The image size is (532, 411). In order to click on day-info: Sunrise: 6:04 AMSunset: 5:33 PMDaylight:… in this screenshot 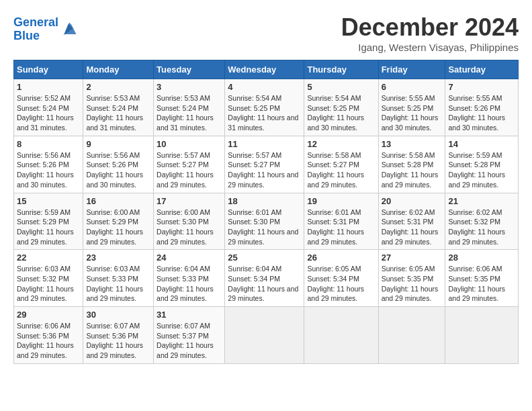, I will do `click(189, 283)`.